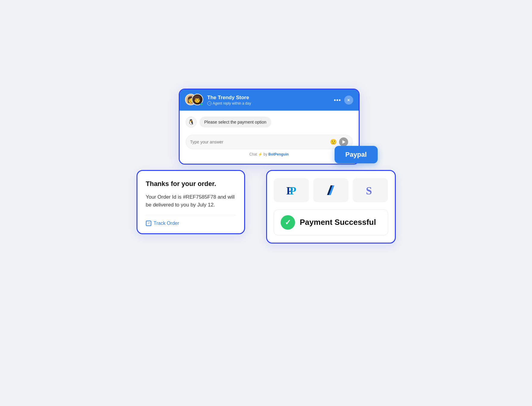  I want to click on header-actions: ••• ×, so click(343, 100).